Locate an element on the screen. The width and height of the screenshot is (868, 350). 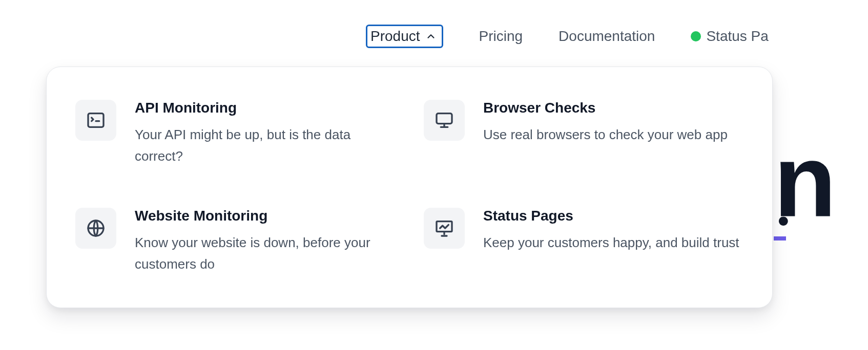
menu-item-browser-checks: Browser Checks Use real browsers to chec… is located at coordinates (582, 133).